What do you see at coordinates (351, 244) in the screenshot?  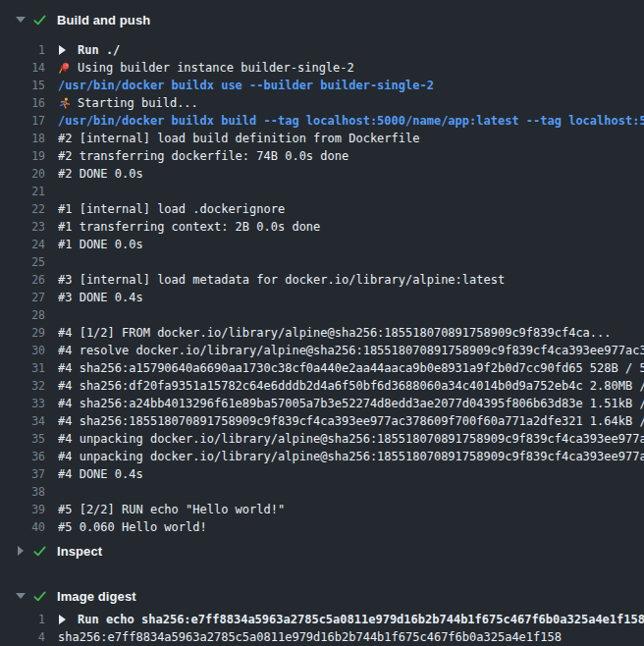 I see `line-content: #1 DONE 0.0s` at bounding box center [351, 244].